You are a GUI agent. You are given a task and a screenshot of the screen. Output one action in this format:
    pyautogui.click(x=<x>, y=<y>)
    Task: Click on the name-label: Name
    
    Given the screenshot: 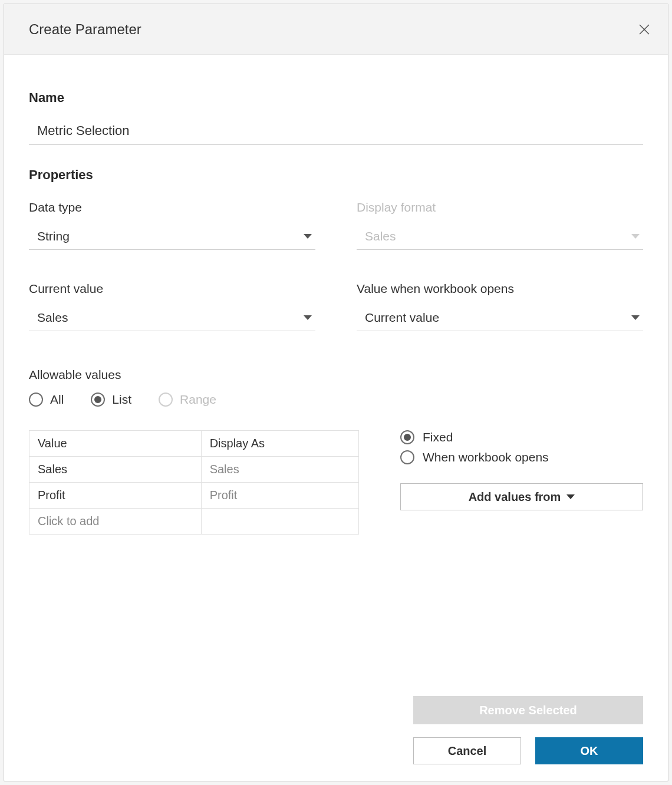 What is the action you would take?
    pyautogui.click(x=336, y=98)
    